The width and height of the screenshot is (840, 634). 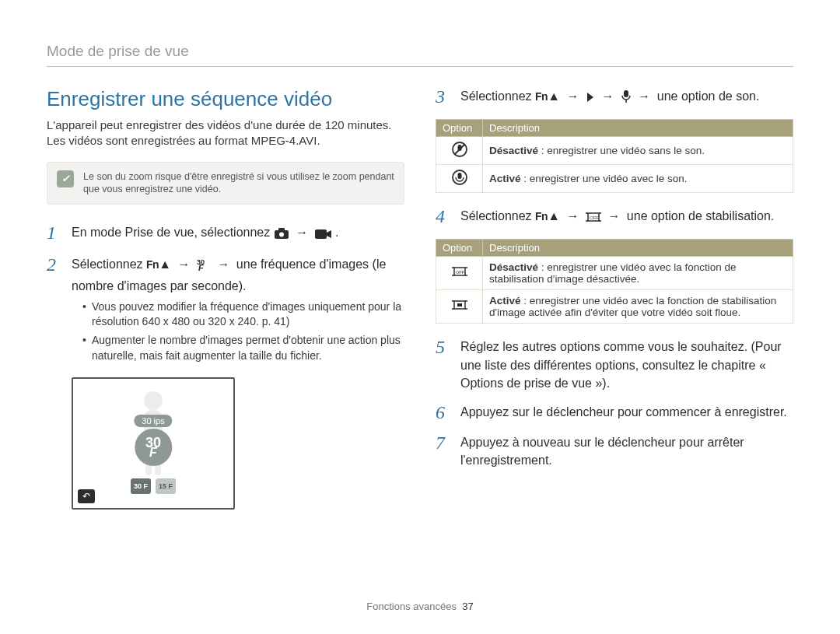 What do you see at coordinates (152, 421) in the screenshot?
I see `fps-label: 30 ips` at bounding box center [152, 421].